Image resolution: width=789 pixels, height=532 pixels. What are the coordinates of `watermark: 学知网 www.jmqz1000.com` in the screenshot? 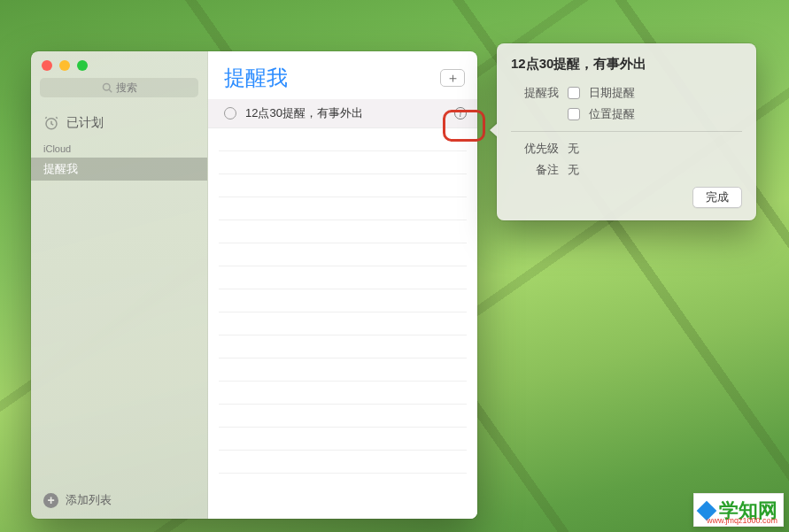 It's located at (739, 510).